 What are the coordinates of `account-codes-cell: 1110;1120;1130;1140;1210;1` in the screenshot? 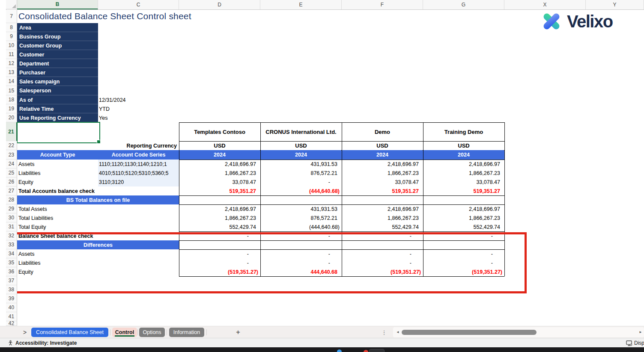 It's located at (139, 164).